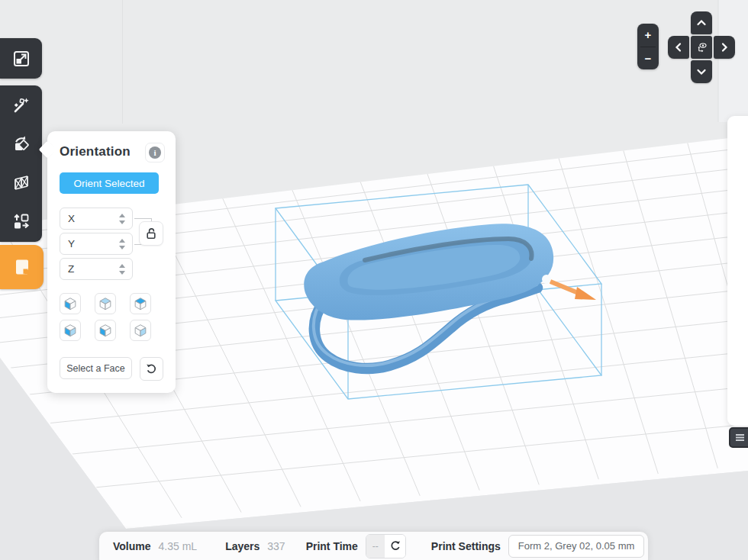  I want to click on reset-orientation-button, so click(151, 369).